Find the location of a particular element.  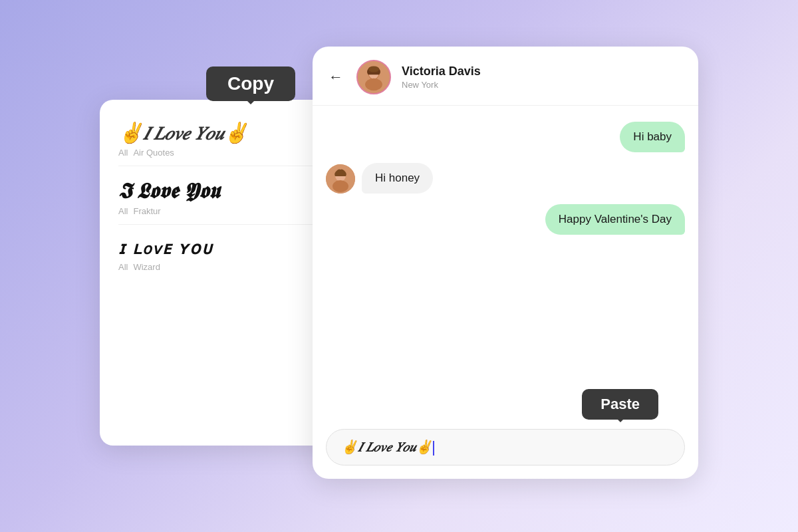

paste-tooltip: Paste is located at coordinates (620, 404).